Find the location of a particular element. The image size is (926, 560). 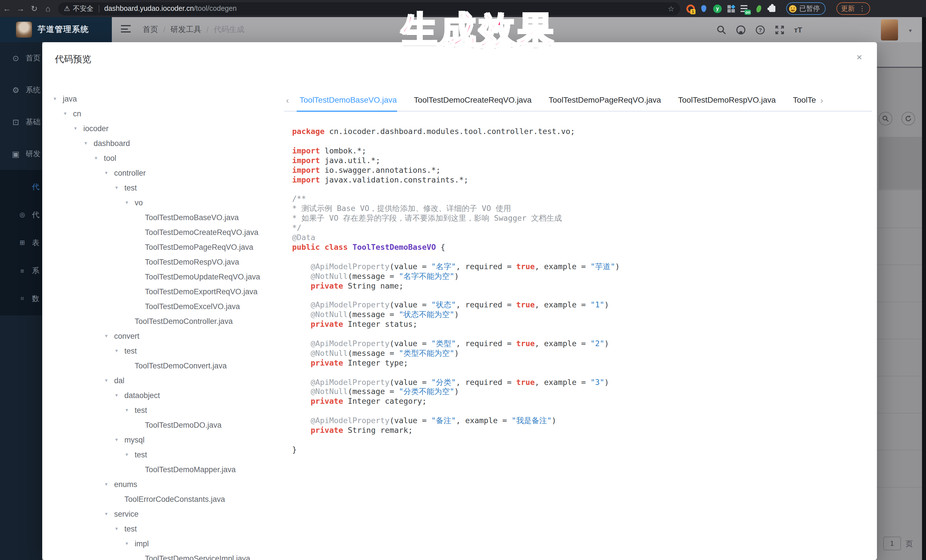

page-unit-label: 页 is located at coordinates (909, 544).